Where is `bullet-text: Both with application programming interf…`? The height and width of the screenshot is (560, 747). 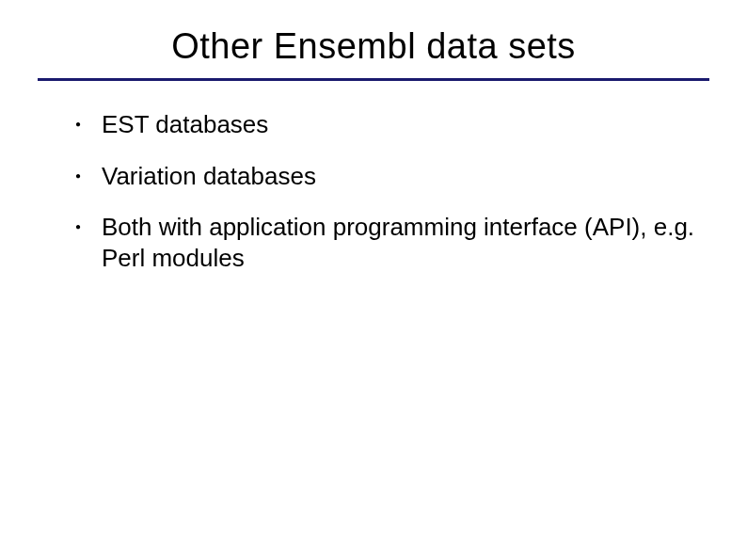 bullet-text: Both with application programming interf… is located at coordinates (398, 243).